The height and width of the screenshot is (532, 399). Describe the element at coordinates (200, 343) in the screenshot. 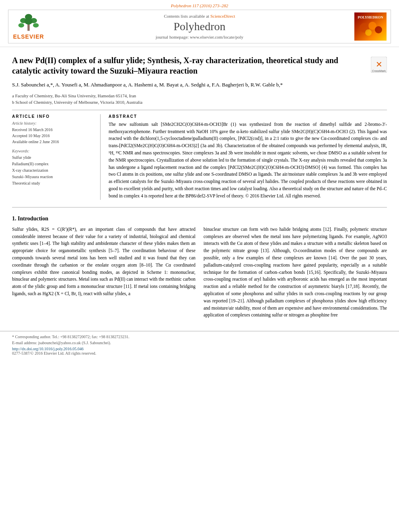

I see `footnote-email: E-mail address: jsabounchei@yahoo.co.uk …` at that location.